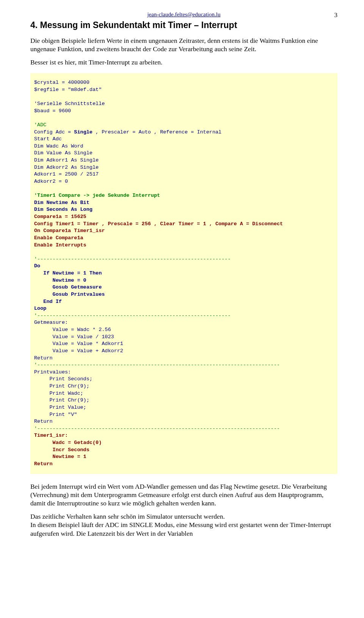 The image size is (364, 618). What do you see at coordinates (40, 309) in the screenshot?
I see `code-line: Loop` at bounding box center [40, 309].